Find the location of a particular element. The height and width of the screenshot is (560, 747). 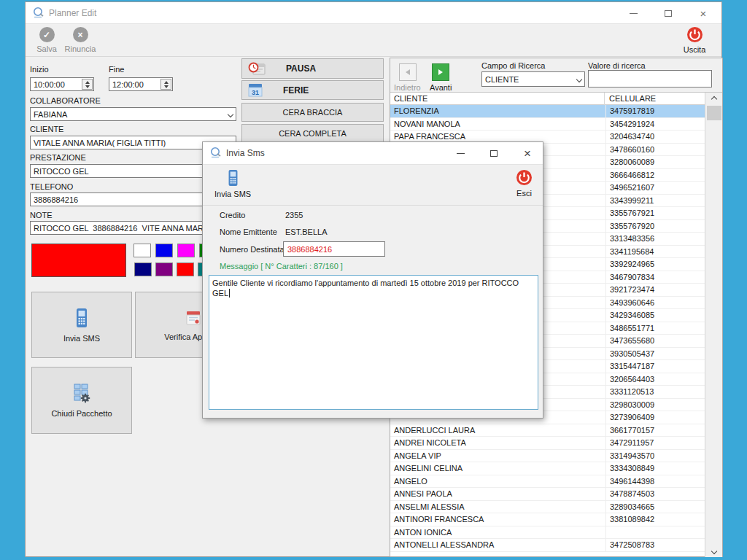

forward-button is located at coordinates (441, 72).